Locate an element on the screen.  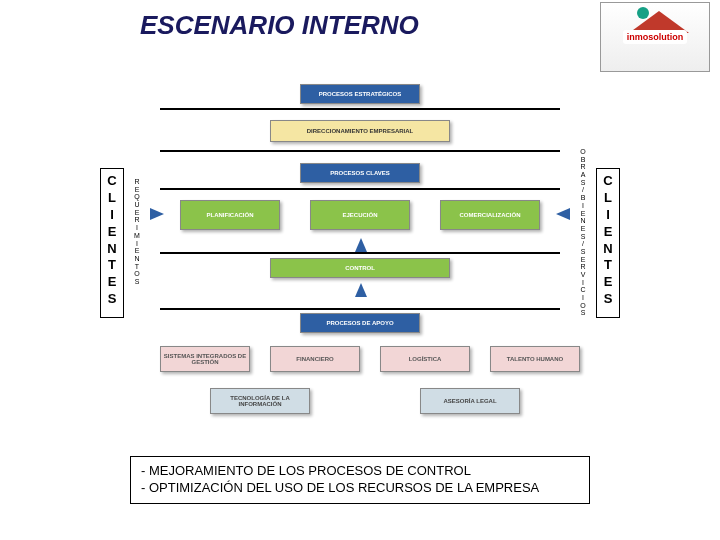
footer-box: - MEJORAMIENTO DE LOS PROCESOS DE CONTRO… is located at coordinates (360, 480).